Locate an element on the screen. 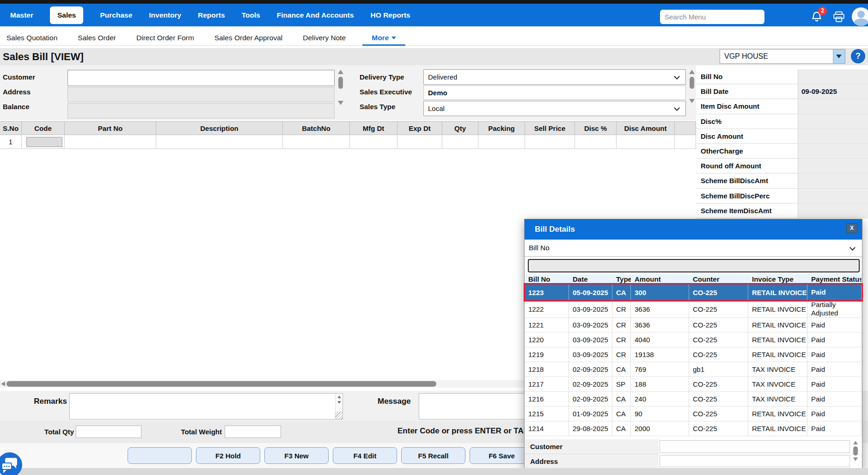 Image resolution: width=868 pixels, height=475 pixels. field-value-bill-date: 09-09-2025 is located at coordinates (833, 92).